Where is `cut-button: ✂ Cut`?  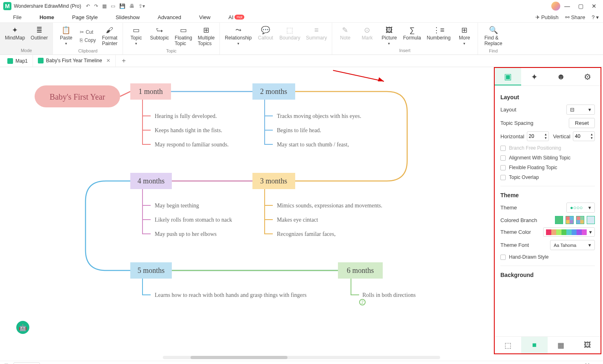
cut-button: ✂ Cut is located at coordinates (88, 32).